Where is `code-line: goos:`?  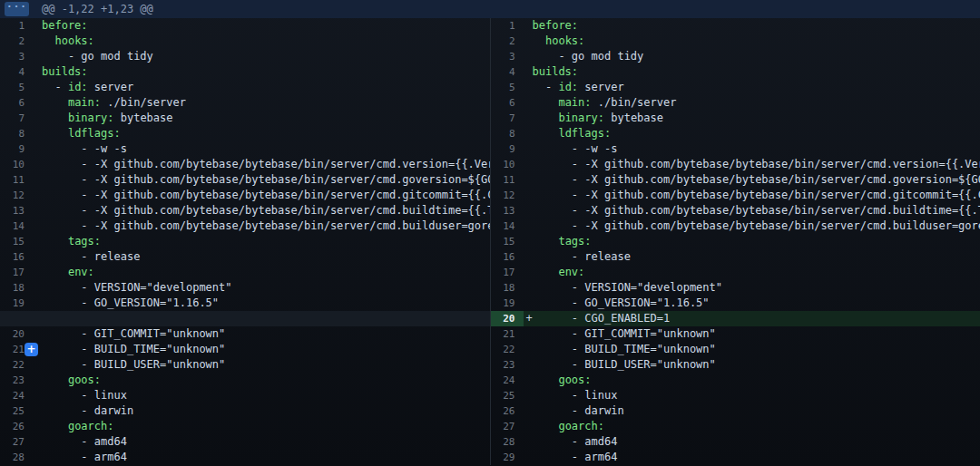 code-line: goos: is located at coordinates (751, 381).